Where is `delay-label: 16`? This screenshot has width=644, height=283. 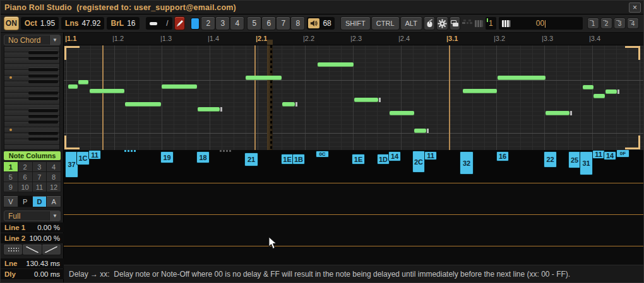
delay-label: 16 is located at coordinates (503, 156).